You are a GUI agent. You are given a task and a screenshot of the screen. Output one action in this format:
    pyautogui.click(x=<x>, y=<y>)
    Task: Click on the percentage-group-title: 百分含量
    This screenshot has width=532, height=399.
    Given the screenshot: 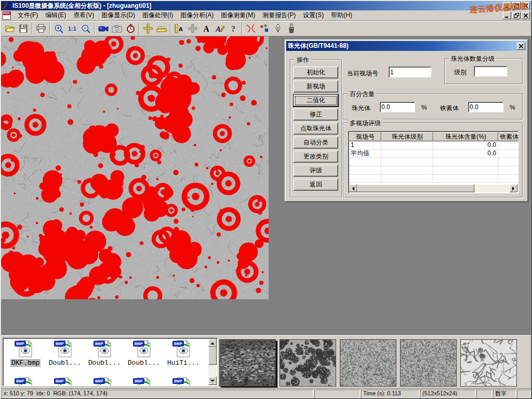 What is the action you would take?
    pyautogui.click(x=362, y=95)
    